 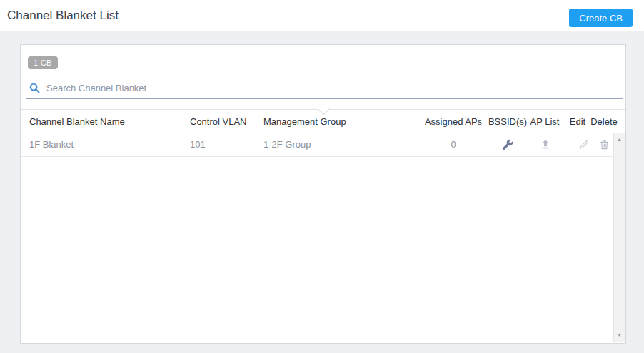 What do you see at coordinates (453, 145) in the screenshot?
I see `cell-assigned-aps: 0` at bounding box center [453, 145].